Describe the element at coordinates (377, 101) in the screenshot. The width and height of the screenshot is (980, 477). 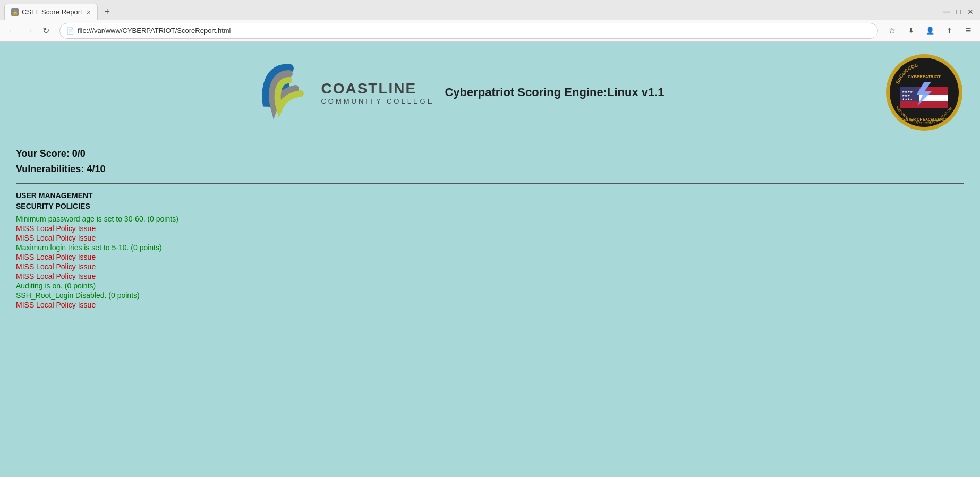
I see `college-name-line2: COMMUNITY COLLEGE` at that location.